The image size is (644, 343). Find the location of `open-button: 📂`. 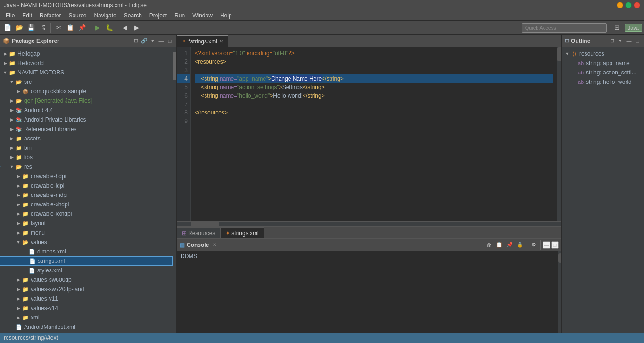

open-button: 📂 is located at coordinates (19, 28).